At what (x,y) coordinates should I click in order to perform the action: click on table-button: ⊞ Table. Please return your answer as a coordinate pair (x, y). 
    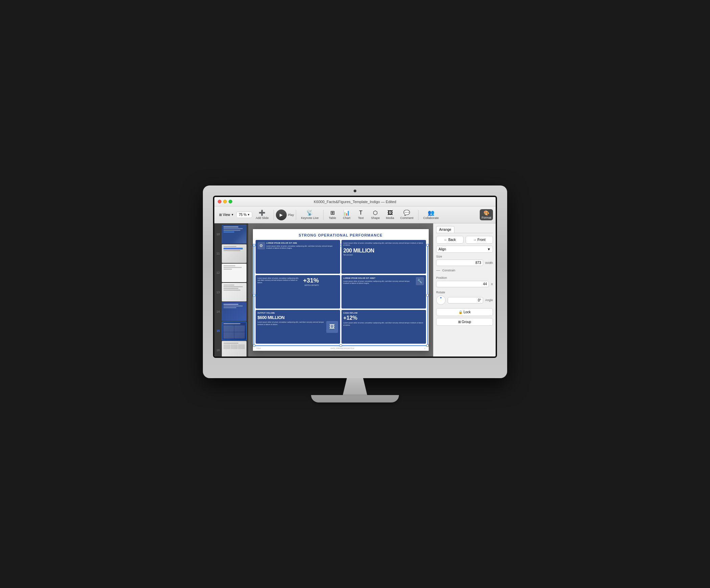
    Looking at the image, I should click on (332, 215).